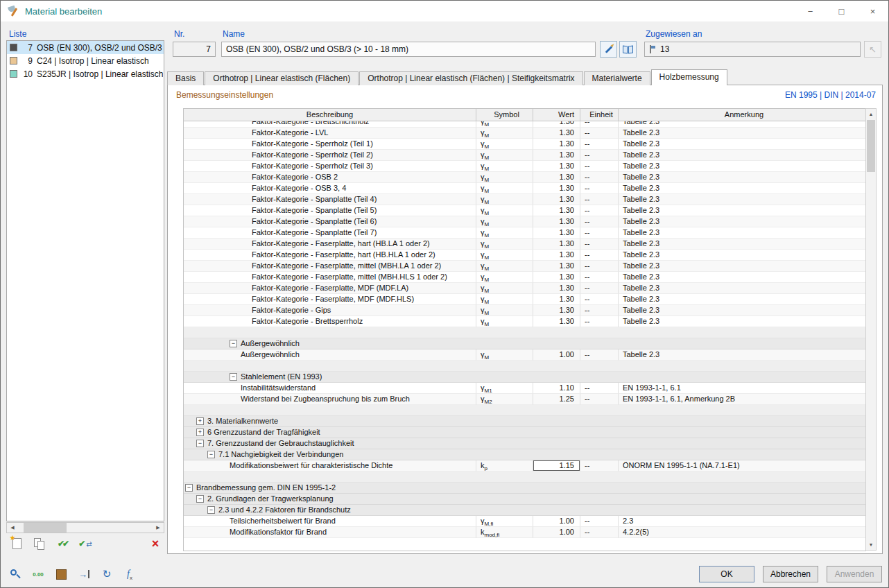 The height and width of the screenshot is (588, 889). What do you see at coordinates (524, 344) in the screenshot?
I see `table-group-row: −Außergewöhnlich` at bounding box center [524, 344].